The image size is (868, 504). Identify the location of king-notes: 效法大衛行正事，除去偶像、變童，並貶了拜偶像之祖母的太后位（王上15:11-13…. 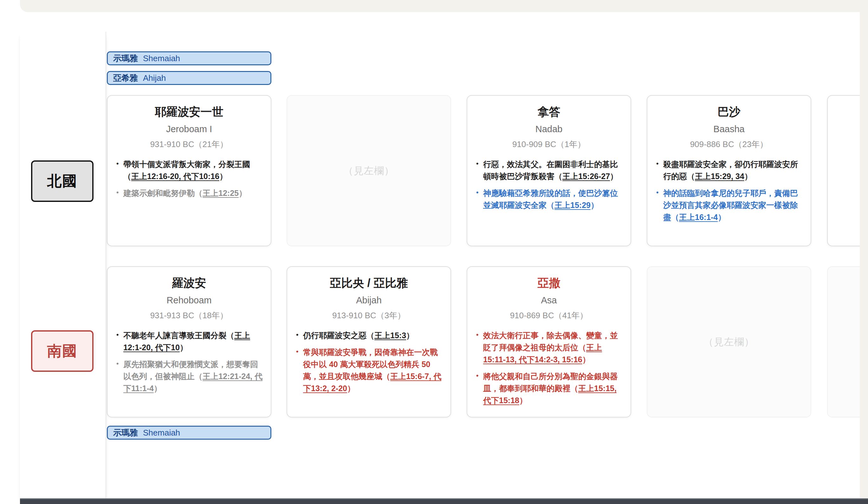
(549, 368).